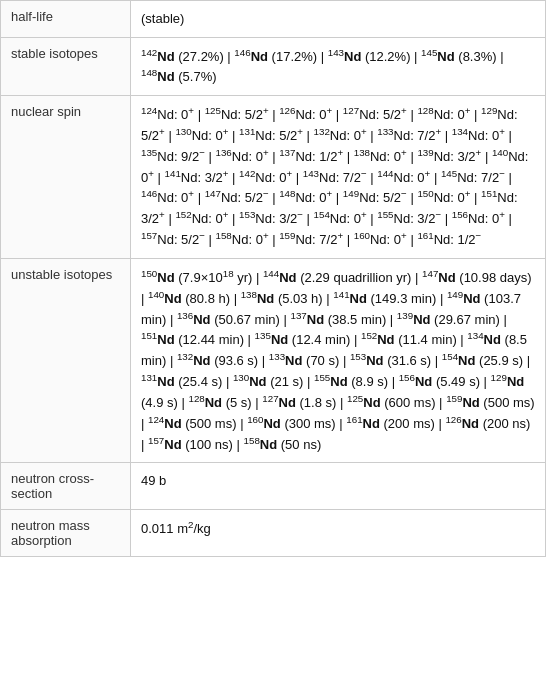 This screenshot has height=673, width=546. Describe the element at coordinates (274, 66) in the screenshot. I see `table-row: stable isotopes142Nd (27.2%) | 146Nd (17…` at that location.